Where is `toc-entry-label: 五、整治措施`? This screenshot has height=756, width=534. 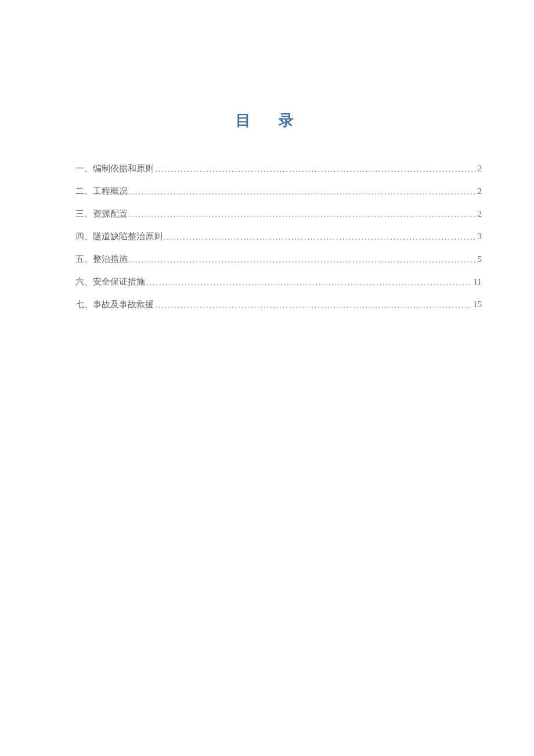
toc-entry-label: 五、整治措施 is located at coordinates (102, 259).